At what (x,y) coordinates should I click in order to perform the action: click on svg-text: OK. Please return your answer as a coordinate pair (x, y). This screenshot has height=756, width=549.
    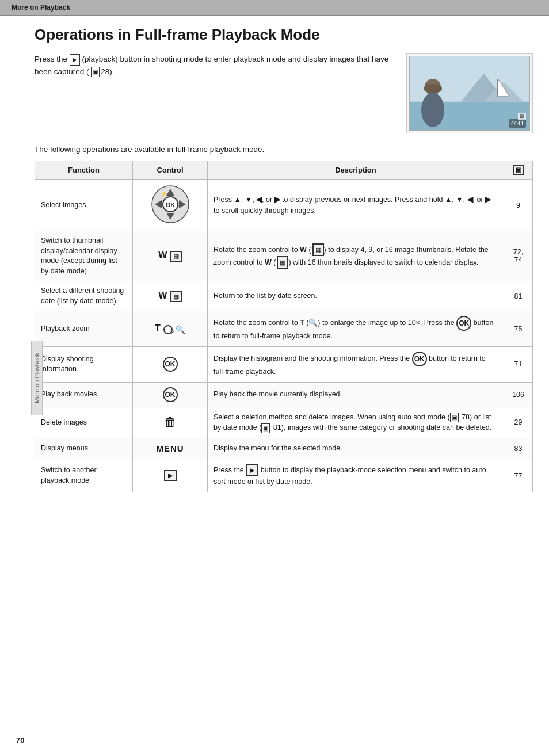
    Looking at the image, I should click on (170, 205).